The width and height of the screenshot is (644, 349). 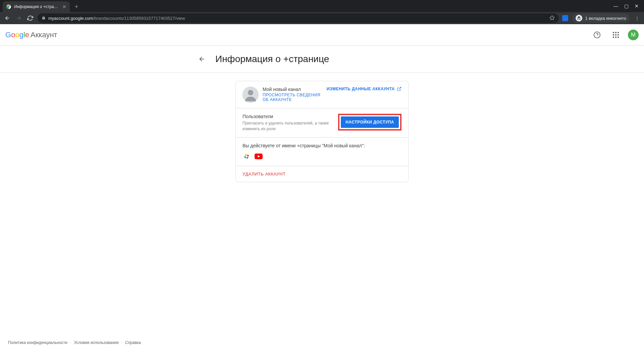 I want to click on account-name: Мой новый канал, so click(x=292, y=89).